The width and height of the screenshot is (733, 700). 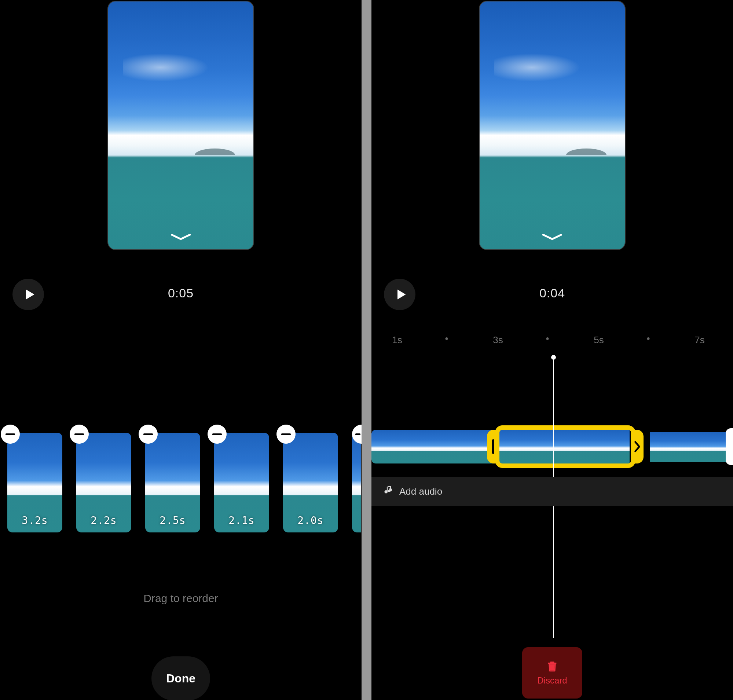 I want to click on clip-item: 2.0s, so click(x=311, y=483).